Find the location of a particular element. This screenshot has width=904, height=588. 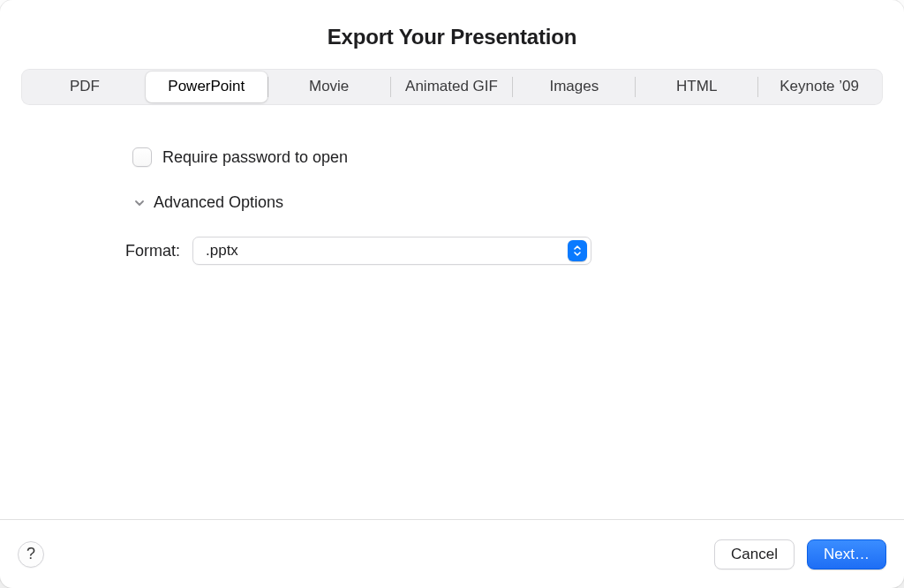

advanced-options-label: Advanced Options is located at coordinates (219, 203).